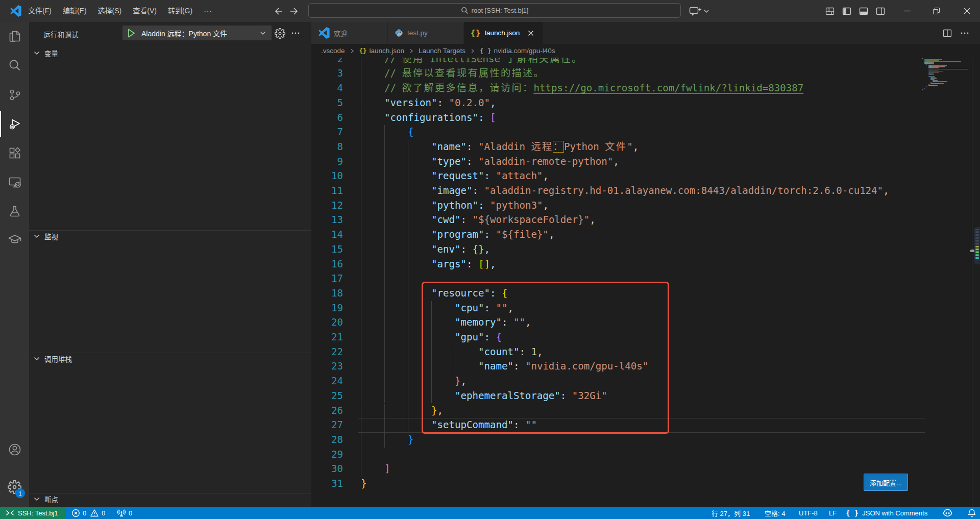 The width and height of the screenshot is (980, 519). What do you see at coordinates (327, 89) in the screenshot?
I see `line-number: 4` at bounding box center [327, 89].